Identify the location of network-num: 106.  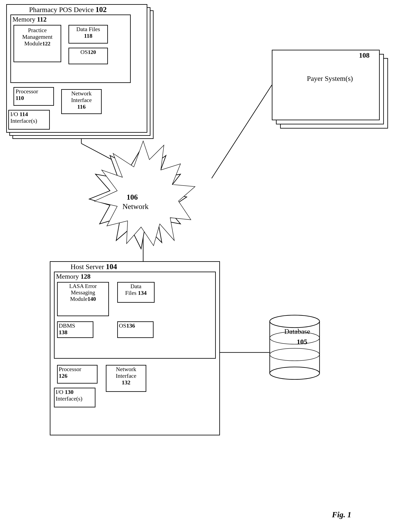
(132, 197).